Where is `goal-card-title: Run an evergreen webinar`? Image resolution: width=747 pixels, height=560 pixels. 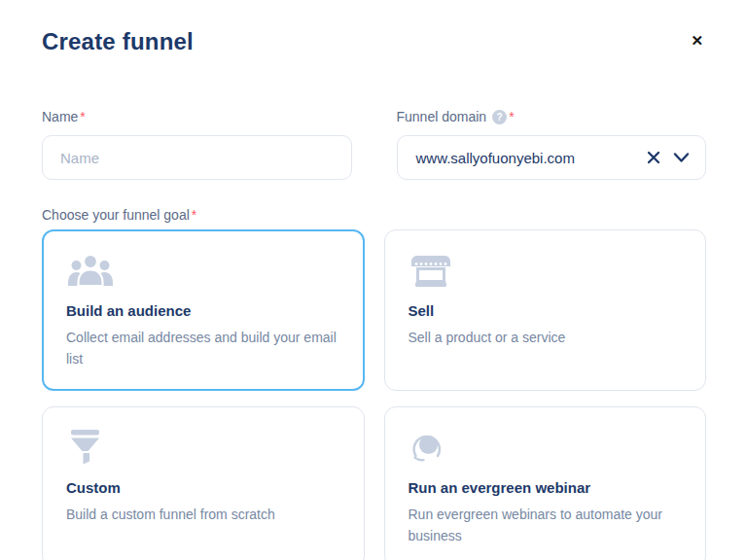
goal-card-title: Run an evergreen webinar is located at coordinates (546, 488).